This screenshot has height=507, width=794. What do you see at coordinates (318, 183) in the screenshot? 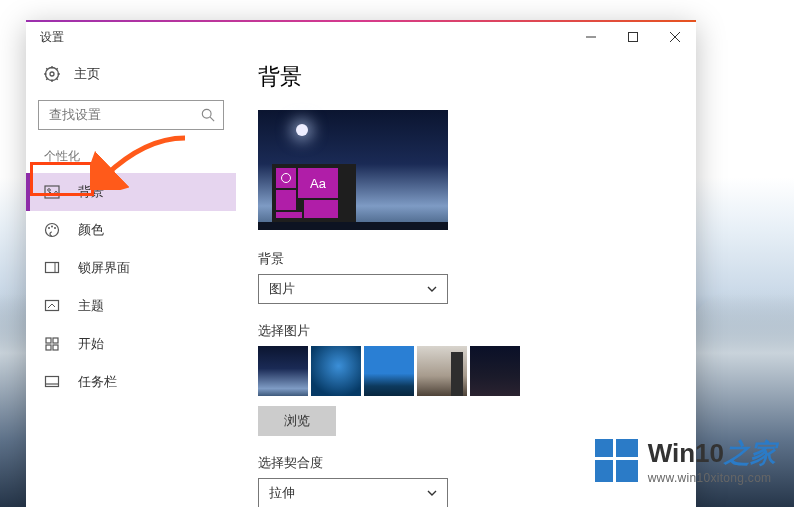
I see `preview-tile-label: Aa` at bounding box center [318, 183].